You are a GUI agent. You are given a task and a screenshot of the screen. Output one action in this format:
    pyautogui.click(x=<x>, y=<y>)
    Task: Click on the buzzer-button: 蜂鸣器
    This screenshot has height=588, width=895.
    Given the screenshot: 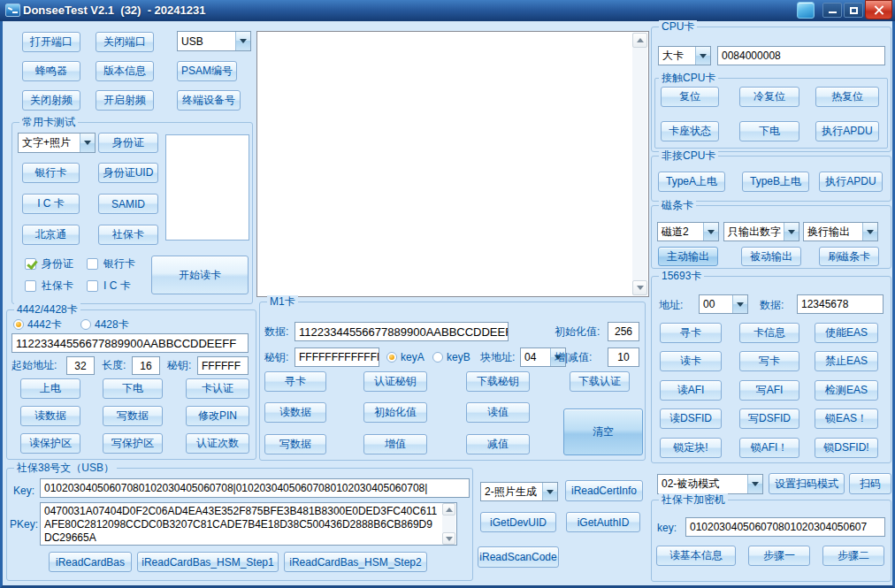 What is the action you would take?
    pyautogui.click(x=51, y=71)
    